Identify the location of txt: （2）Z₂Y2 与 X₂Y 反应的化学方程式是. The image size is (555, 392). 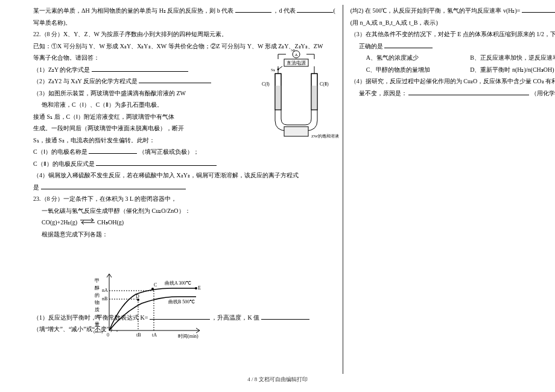
(86, 81).